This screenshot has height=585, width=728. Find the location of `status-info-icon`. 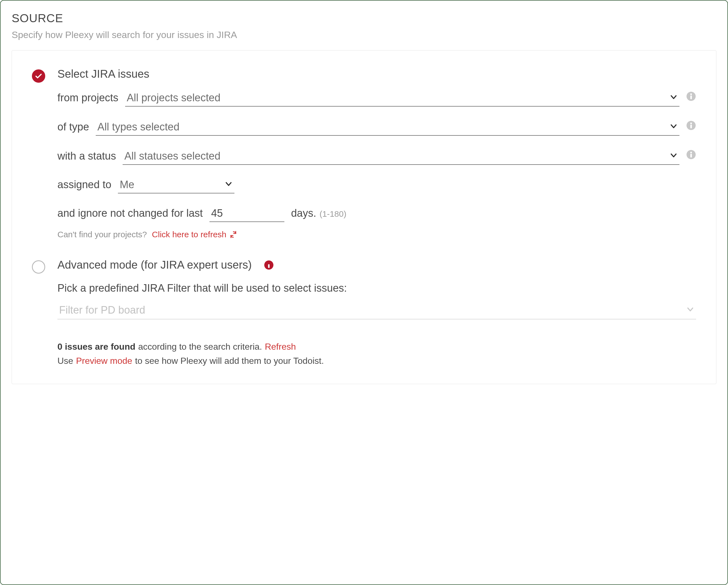

status-info-icon is located at coordinates (691, 155).